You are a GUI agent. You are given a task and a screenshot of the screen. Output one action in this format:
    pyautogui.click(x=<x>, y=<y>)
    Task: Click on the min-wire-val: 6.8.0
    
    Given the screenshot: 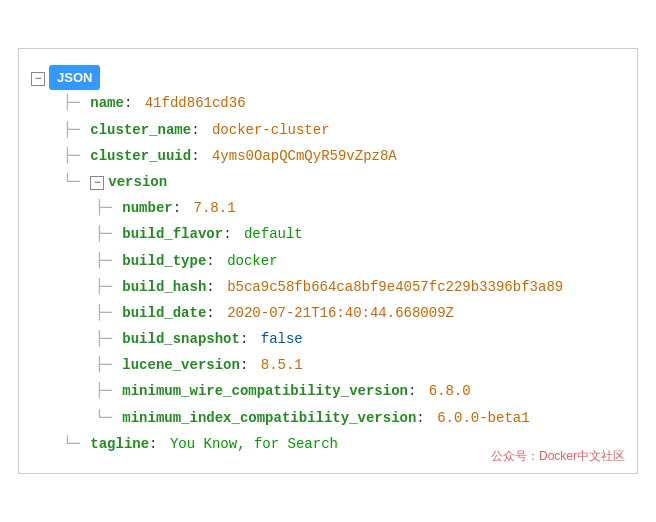 What is the action you would take?
    pyautogui.click(x=450, y=392)
    